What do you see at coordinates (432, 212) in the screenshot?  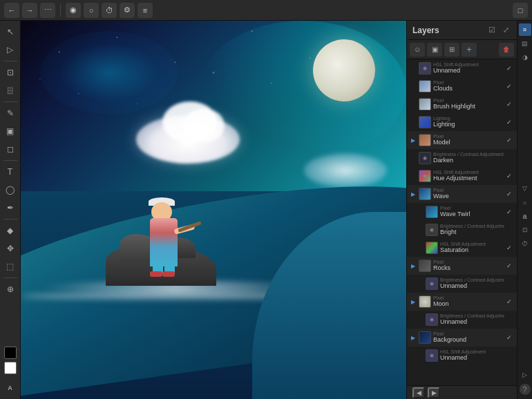 I see `layer-thumb-wavetwirl` at bounding box center [432, 212].